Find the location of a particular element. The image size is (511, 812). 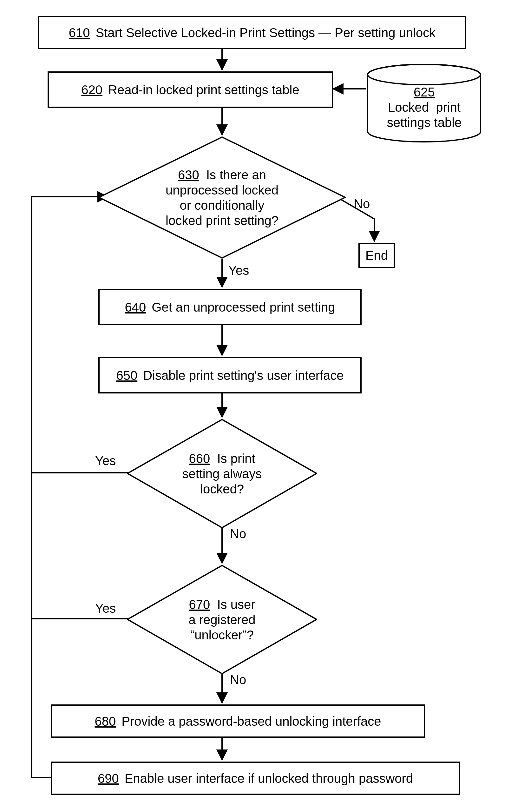

node-650-num: 650 is located at coordinates (127, 376).